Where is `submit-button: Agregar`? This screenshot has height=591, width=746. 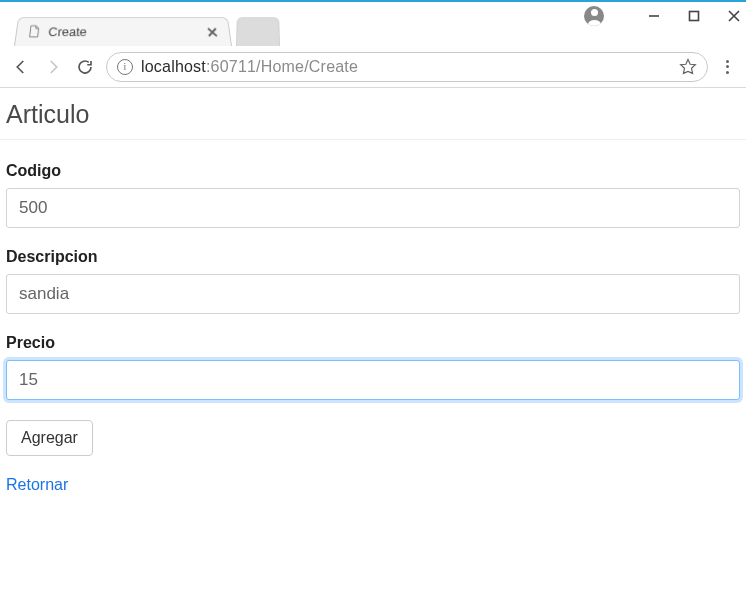 submit-button: Agregar is located at coordinates (50, 438).